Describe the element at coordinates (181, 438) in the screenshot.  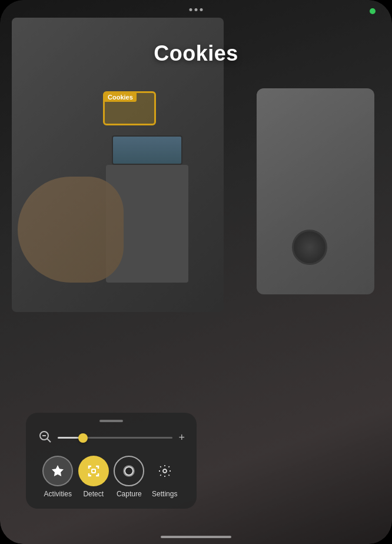
I see `zoom-plus-icon: +` at that location.